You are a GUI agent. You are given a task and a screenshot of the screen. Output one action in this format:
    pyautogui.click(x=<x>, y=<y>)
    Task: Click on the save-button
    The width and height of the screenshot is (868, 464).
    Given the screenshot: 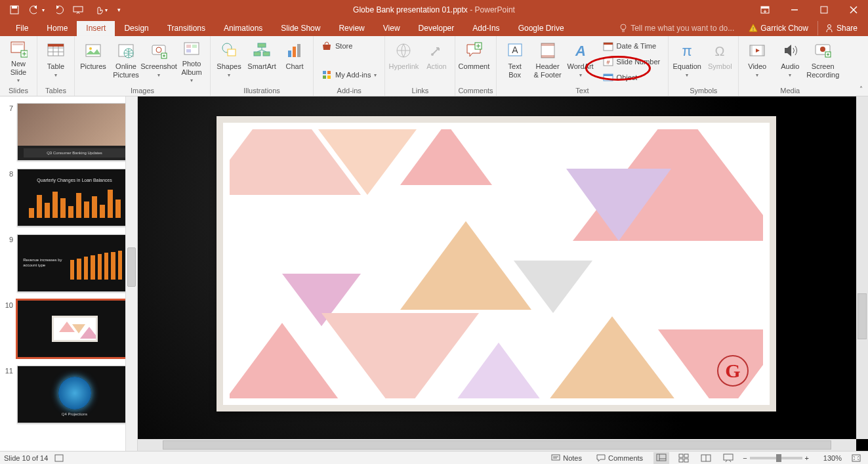 What is the action you would take?
    pyautogui.click(x=14, y=10)
    